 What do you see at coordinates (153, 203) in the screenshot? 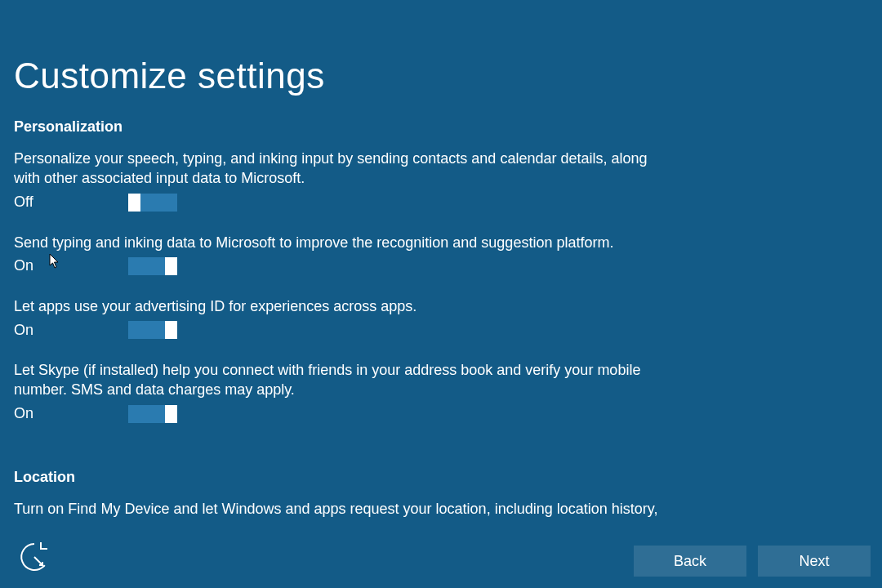
I see `toggle-personalize-input` at bounding box center [153, 203].